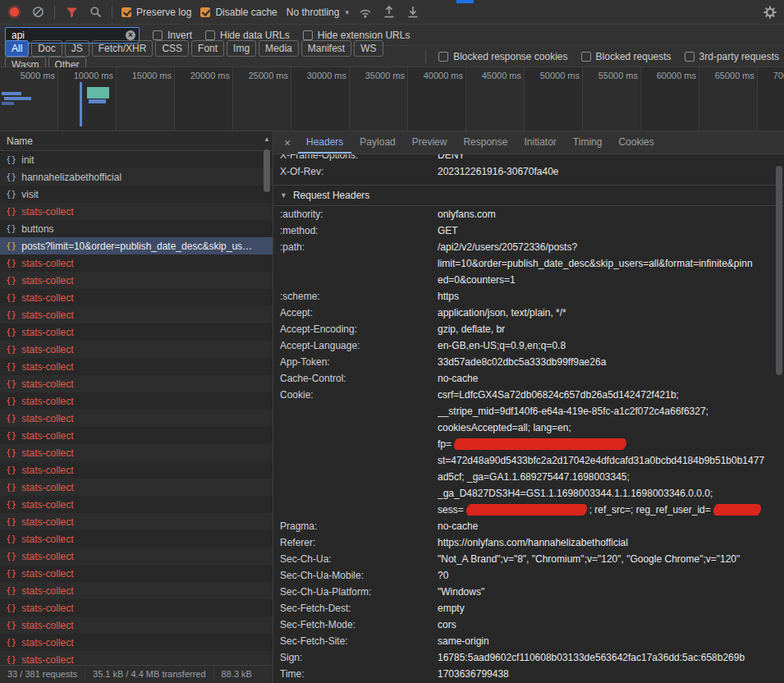  Describe the element at coordinates (430, 143) in the screenshot. I see `tab-preview: Preview` at that location.